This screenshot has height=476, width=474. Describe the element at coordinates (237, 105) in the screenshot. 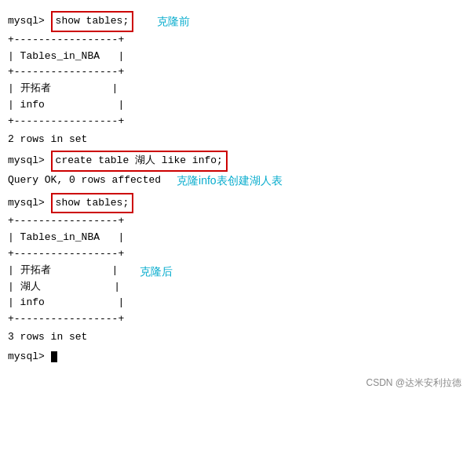

I see `row-before-1: | info |` at that location.